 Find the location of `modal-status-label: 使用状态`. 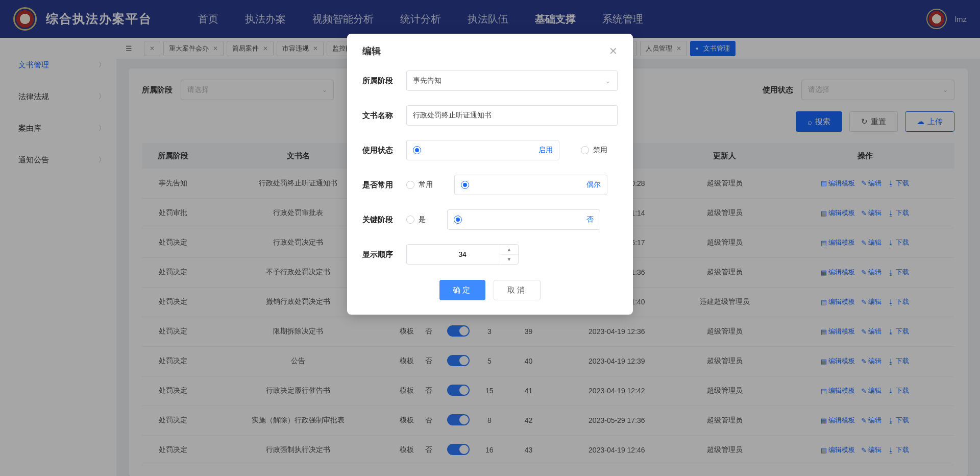

modal-status-label: 使用状态 is located at coordinates (384, 150).